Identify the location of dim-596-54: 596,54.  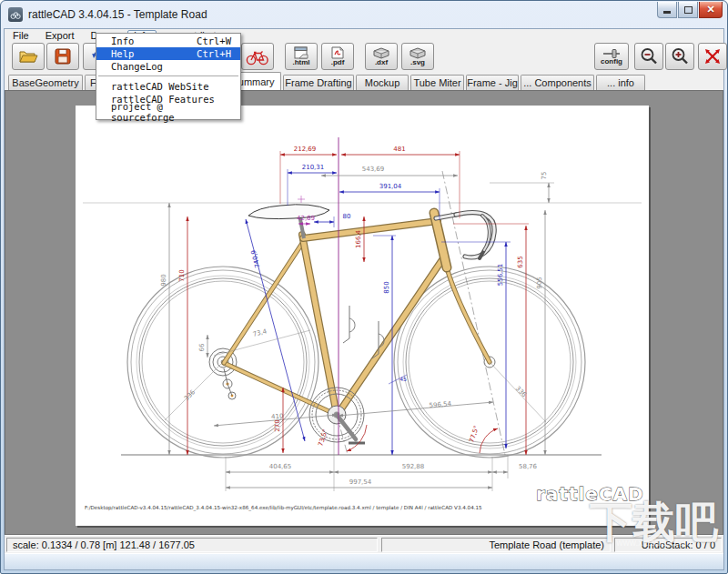
(440, 405).